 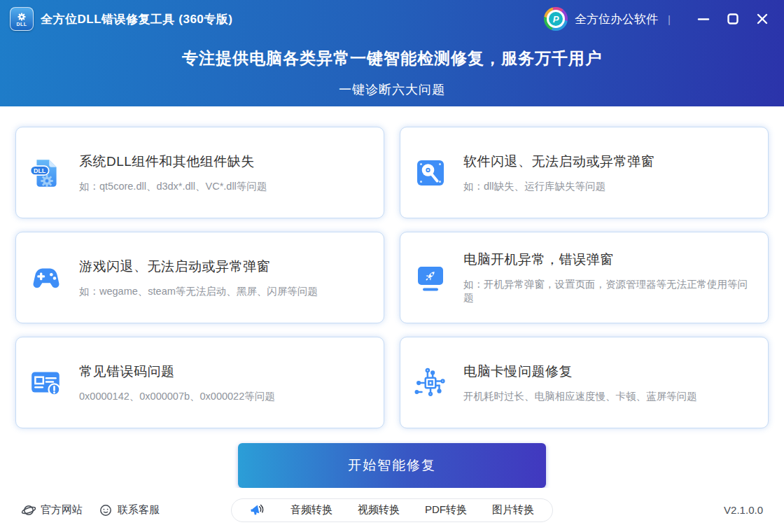 What do you see at coordinates (392, 19) in the screenshot?
I see `titlebar: DLL 全方位DLL错误修复工具 (360专版) P 全方位办公软件 |` at bounding box center [392, 19].